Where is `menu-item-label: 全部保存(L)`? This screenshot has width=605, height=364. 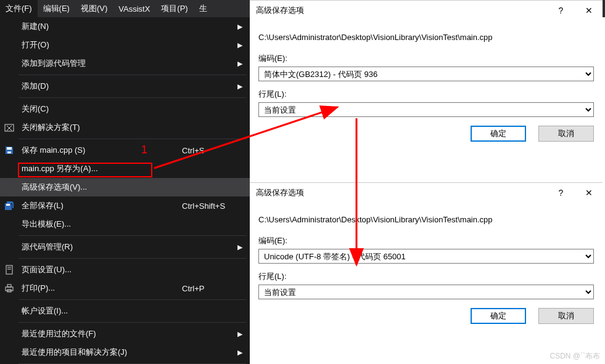 menu-item-label: 全部保存(L) is located at coordinates (100, 206).